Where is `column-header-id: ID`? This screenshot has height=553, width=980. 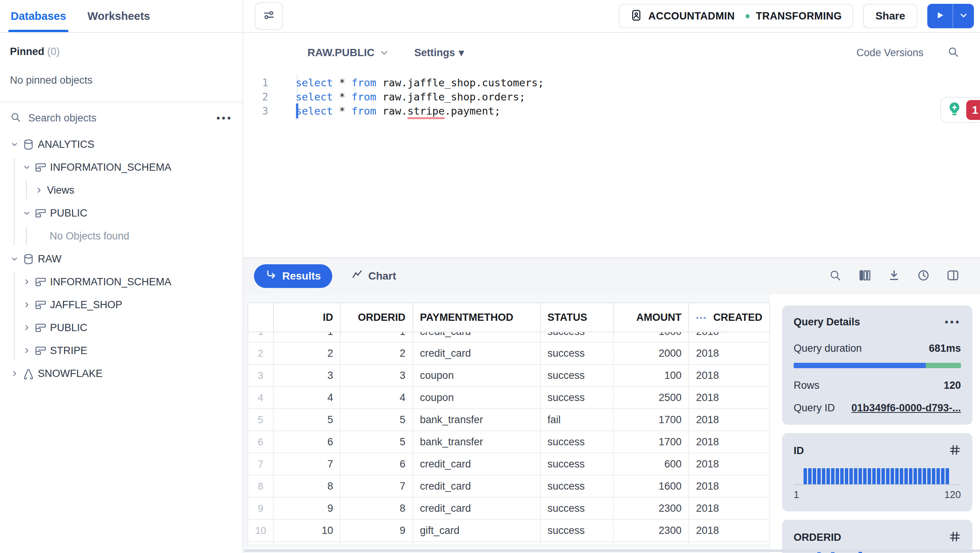
column-header-id: ID is located at coordinates (307, 317).